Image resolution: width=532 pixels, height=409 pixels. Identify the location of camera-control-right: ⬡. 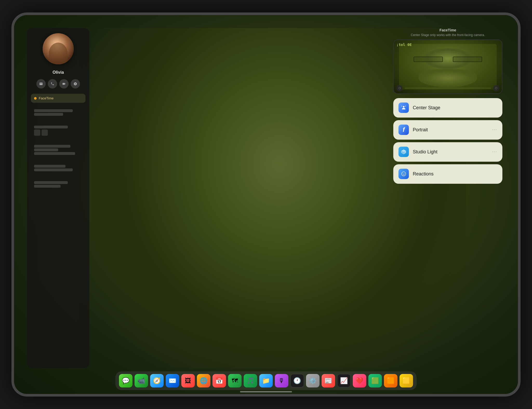
(496, 88).